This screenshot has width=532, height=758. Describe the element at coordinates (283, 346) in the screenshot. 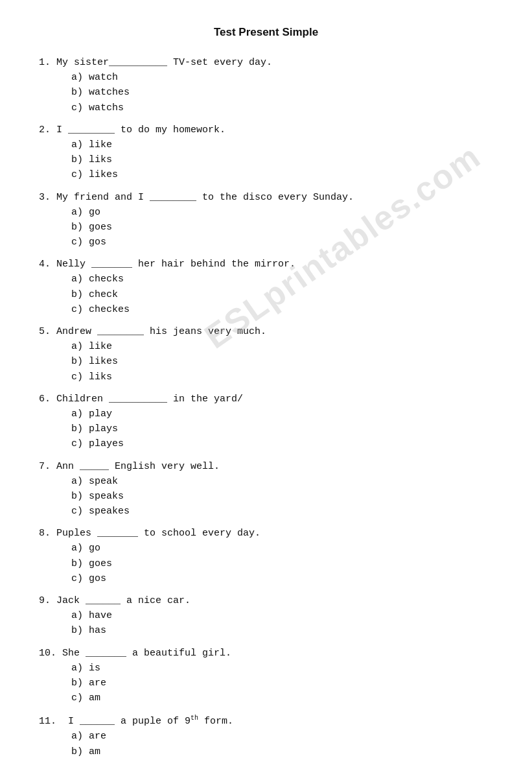

I see `question-5-option-1: a) like` at that location.